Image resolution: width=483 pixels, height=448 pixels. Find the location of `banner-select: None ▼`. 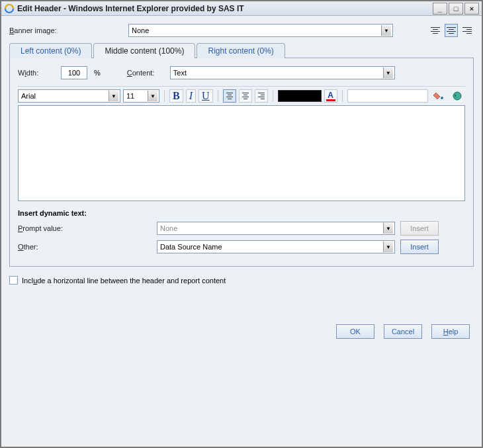

banner-select: None ▼ is located at coordinates (261, 30).